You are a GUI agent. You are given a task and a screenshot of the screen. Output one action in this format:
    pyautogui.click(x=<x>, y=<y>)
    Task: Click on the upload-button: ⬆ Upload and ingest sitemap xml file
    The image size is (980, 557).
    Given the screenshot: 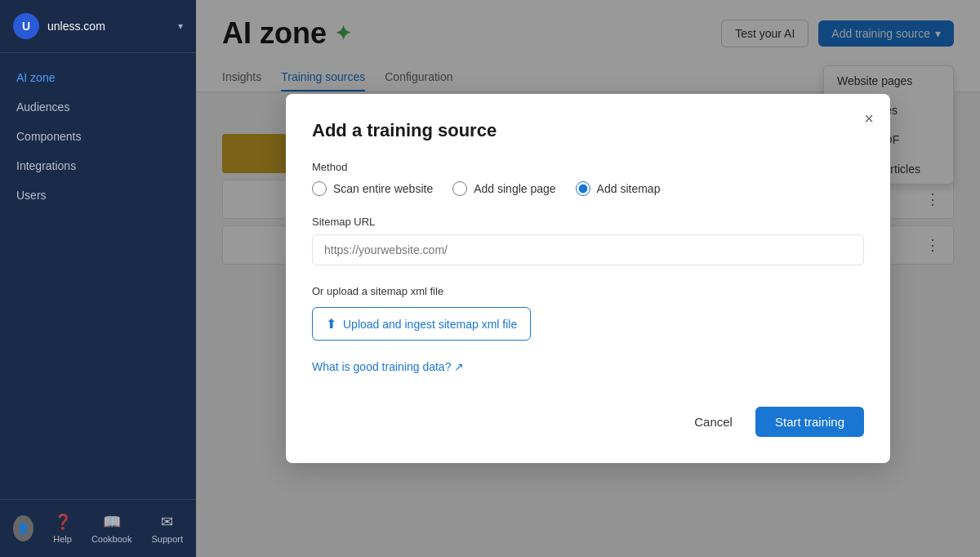 What is the action you would take?
    pyautogui.click(x=421, y=323)
    